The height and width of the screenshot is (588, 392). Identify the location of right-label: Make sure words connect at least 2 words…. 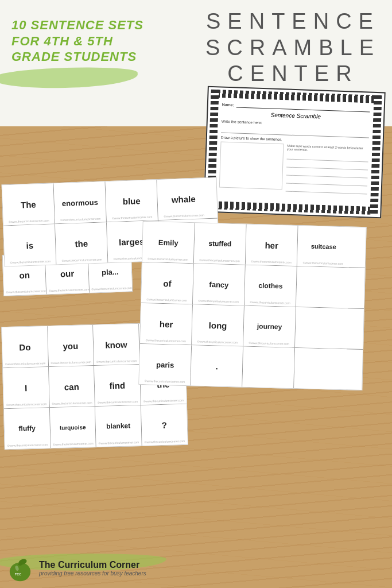
(328, 149).